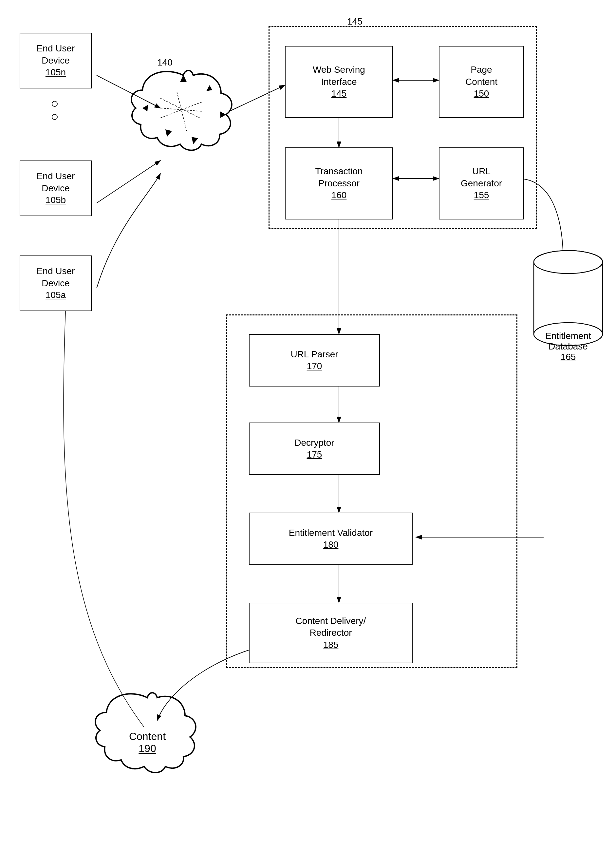 The height and width of the screenshot is (868, 615). Describe the element at coordinates (314, 354) in the screenshot. I see `url-parser-label: URL Parser` at that location.